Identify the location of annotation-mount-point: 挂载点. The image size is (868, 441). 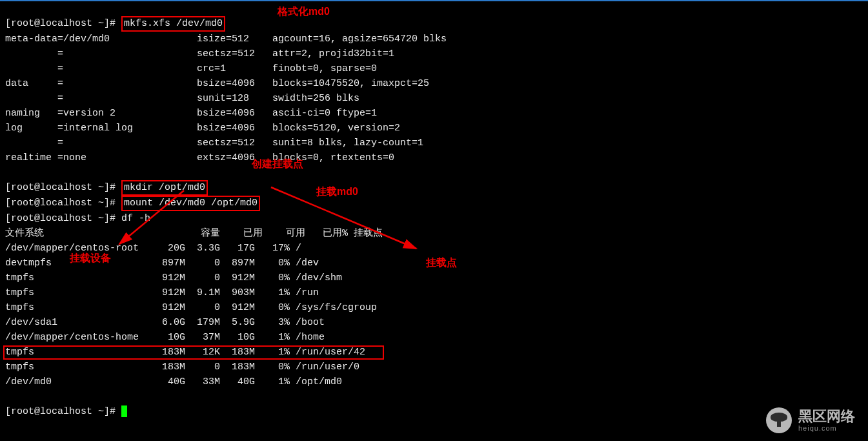
(441, 262).